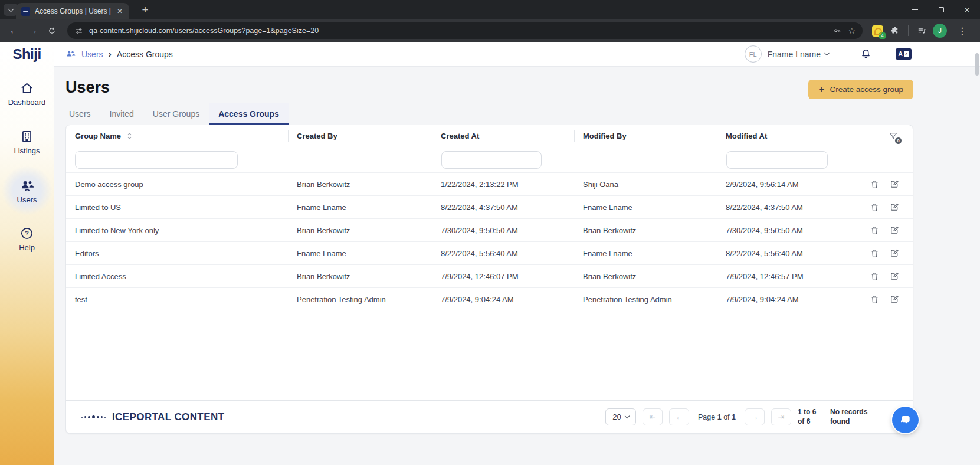  What do you see at coordinates (753, 54) in the screenshot?
I see `user-avatar: FL` at bounding box center [753, 54].